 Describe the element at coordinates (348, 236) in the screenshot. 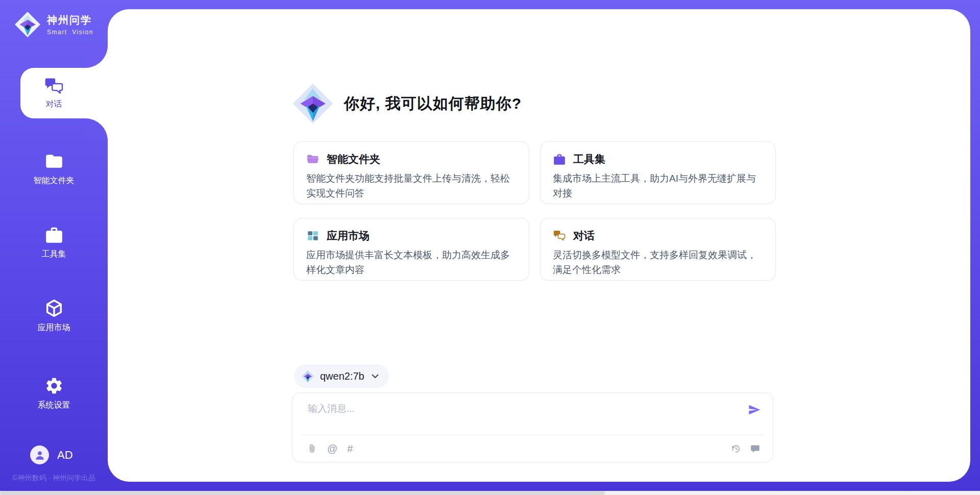

I see `card-title: 应用市场` at that location.